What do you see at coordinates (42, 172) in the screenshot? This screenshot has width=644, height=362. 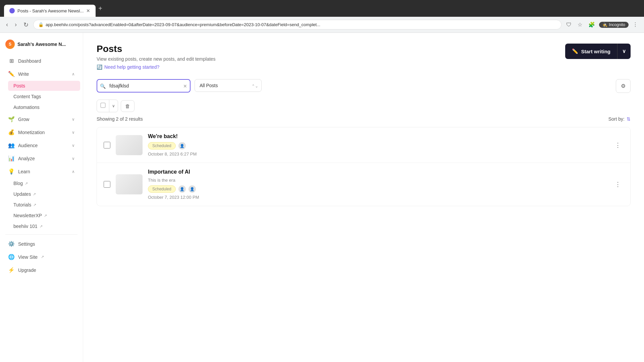 I see `sidebar-item-learn: 💡 Learn ∧` at bounding box center [42, 172].